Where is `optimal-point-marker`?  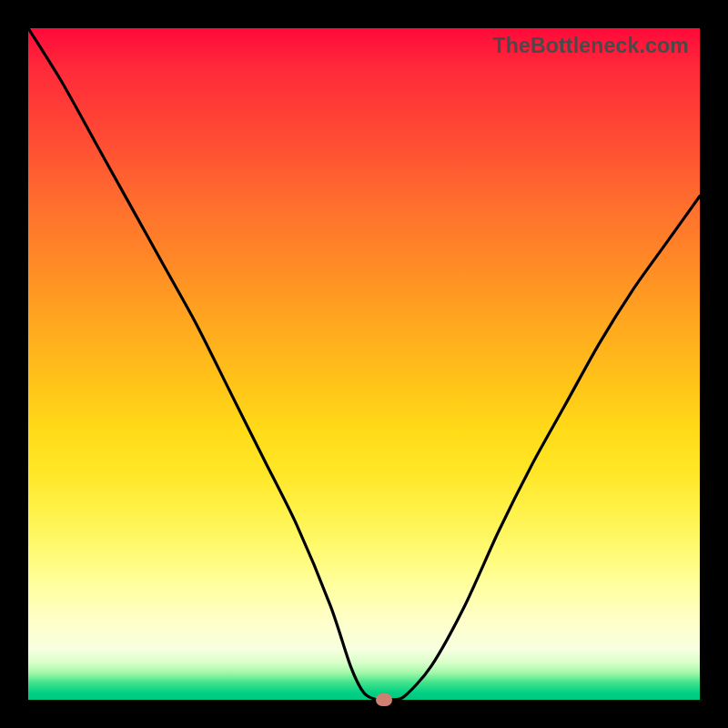 optimal-point-marker is located at coordinates (384, 700).